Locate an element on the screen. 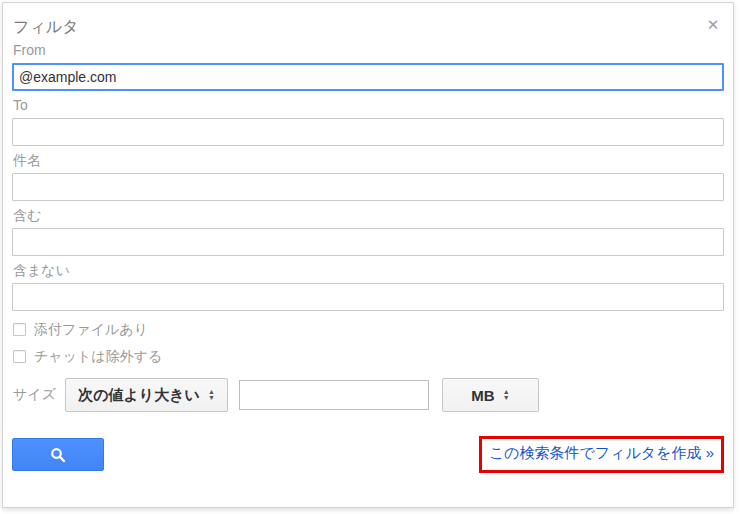 The image size is (740, 514). search-button is located at coordinates (58, 454).